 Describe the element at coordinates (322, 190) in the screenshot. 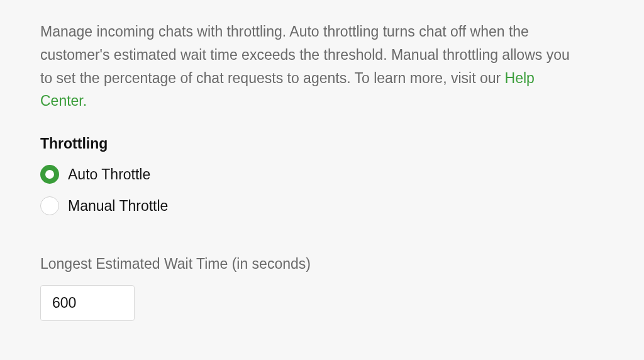

I see `throttling-radio-group: Auto Throttle Manual Throttle` at that location.